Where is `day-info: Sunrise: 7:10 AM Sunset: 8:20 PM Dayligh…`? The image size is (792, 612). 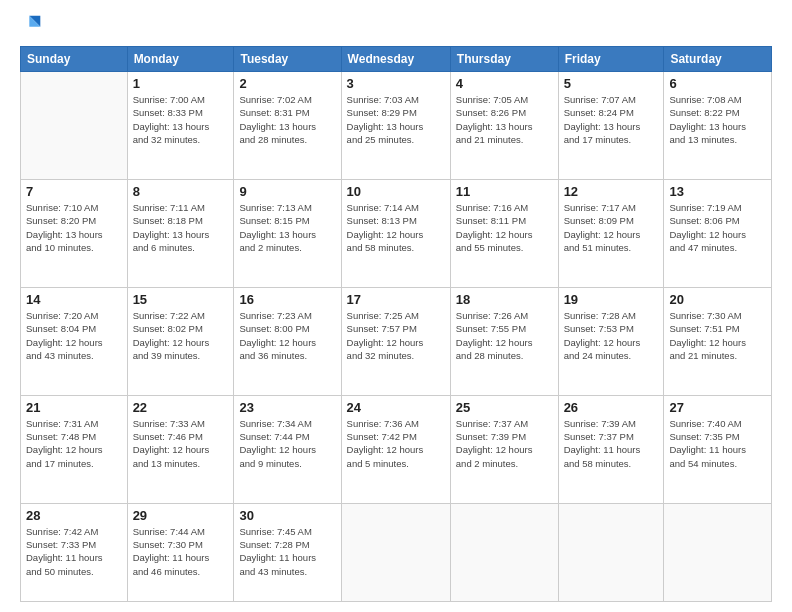 day-info: Sunrise: 7:10 AM Sunset: 8:20 PM Dayligh… is located at coordinates (74, 228).